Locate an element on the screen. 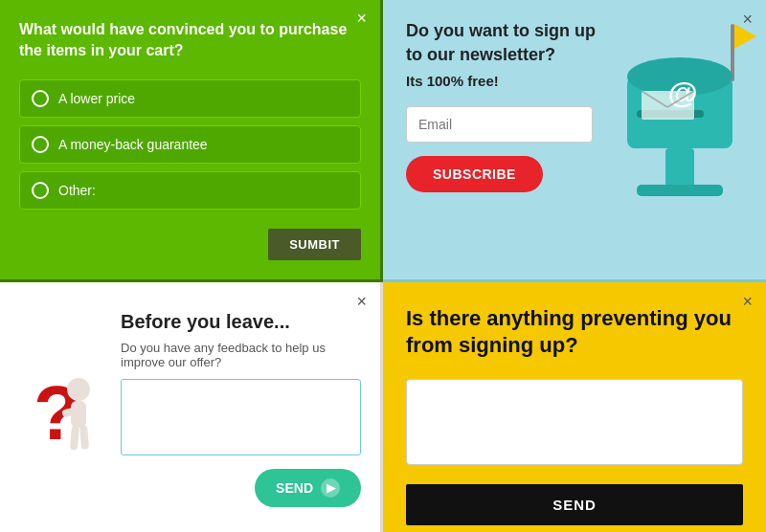  question-mark-figure: ? is located at coordinates (62, 415).